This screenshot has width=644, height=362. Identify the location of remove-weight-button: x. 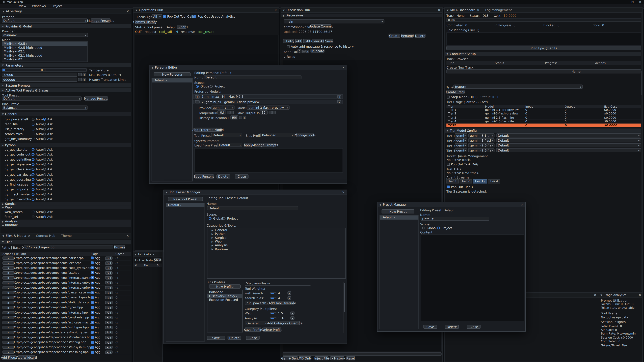
(290, 293).